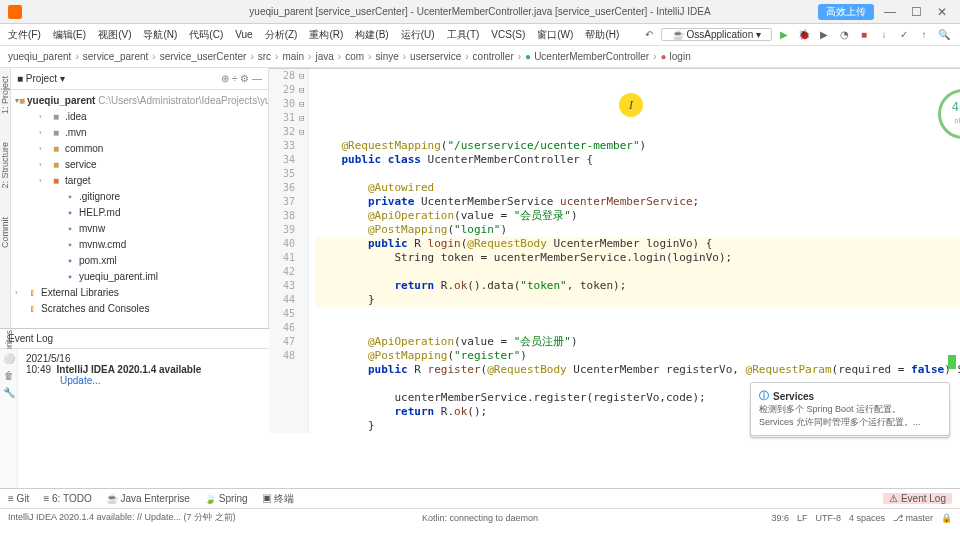  Describe the element at coordinates (67, 498) in the screenshot. I see `tab-todo: ≡ 6: TODO` at that location.